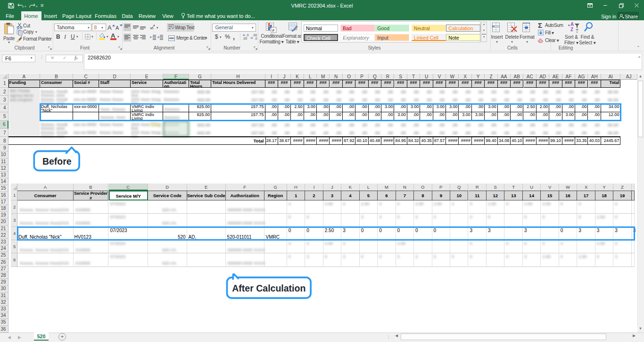 The height and width of the screenshot is (342, 644). I want to click on svg-text: .00, so click(245, 39).